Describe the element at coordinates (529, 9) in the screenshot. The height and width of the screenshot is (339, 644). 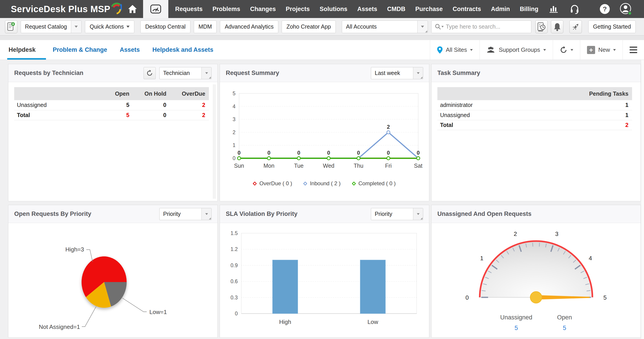
I see `nav-item-billing: Billing` at that location.